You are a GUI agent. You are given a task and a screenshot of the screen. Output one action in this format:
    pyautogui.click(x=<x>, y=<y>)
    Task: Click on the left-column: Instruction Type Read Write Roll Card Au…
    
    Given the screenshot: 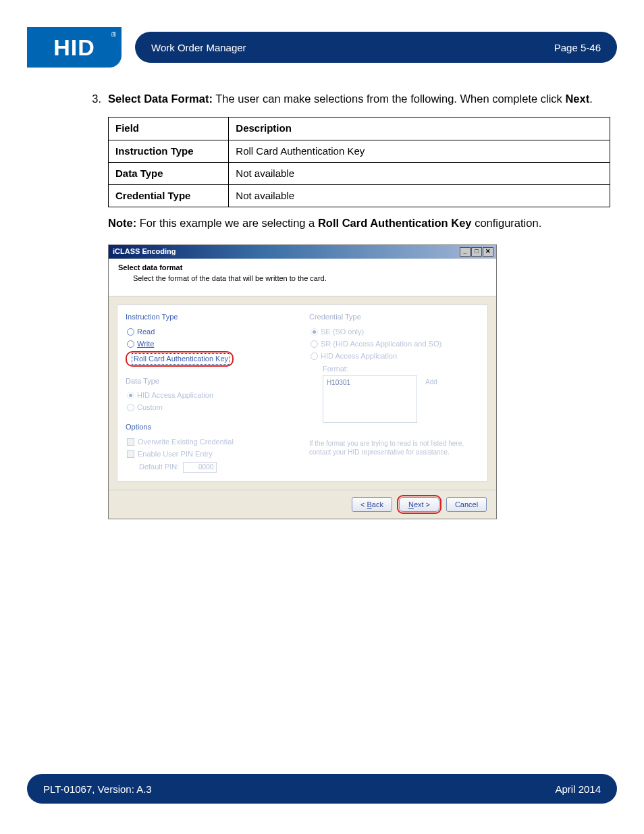 What is the action you would take?
    pyautogui.click(x=211, y=392)
    